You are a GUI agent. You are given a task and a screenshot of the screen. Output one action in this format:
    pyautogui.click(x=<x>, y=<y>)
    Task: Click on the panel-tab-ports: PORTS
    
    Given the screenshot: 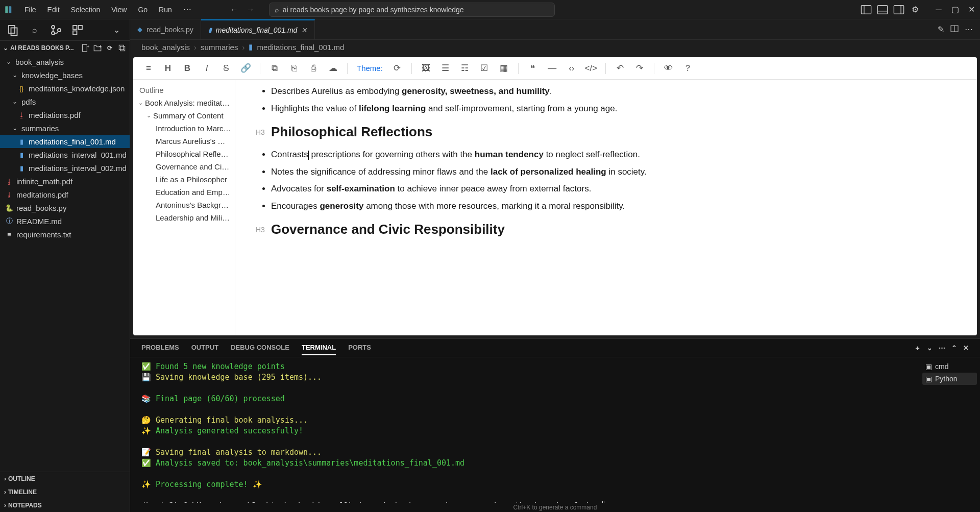 What is the action you would take?
    pyautogui.click(x=359, y=348)
    